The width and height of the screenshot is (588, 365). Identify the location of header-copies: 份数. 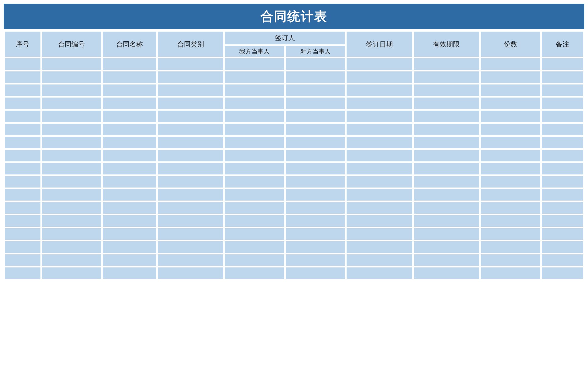
(510, 44).